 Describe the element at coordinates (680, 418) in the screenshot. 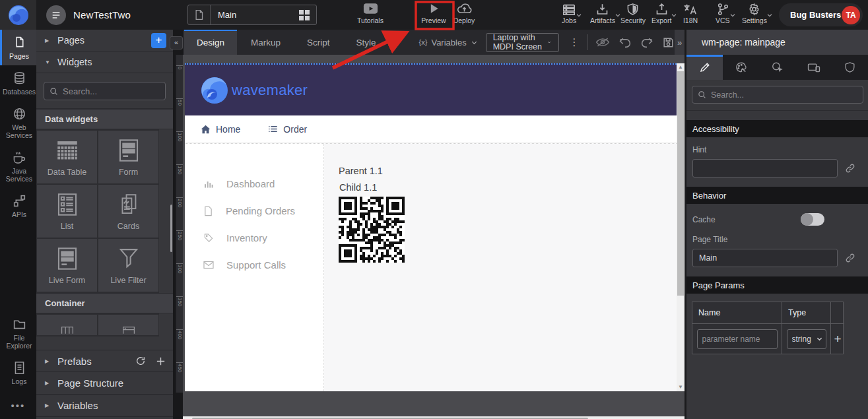

I see `scroll-right-arrow: ►` at that location.